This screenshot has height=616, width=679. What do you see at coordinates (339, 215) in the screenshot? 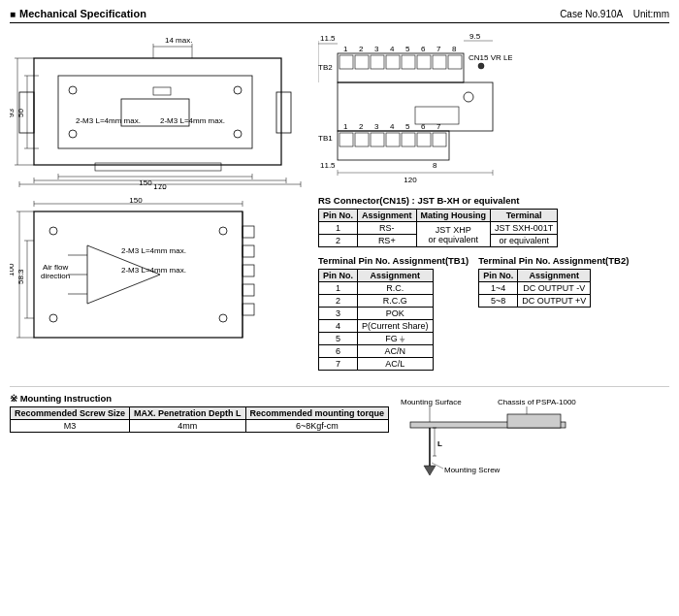
I see `rs-col-pinno: Pin No.` at bounding box center [339, 215].